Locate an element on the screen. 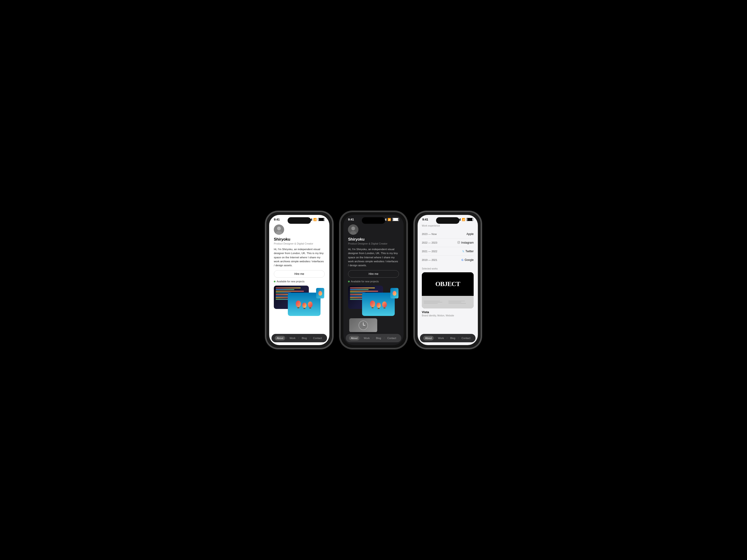  bio-text-dark: Hi, I'm Shiryoku, an independent visual … is located at coordinates (374, 257).